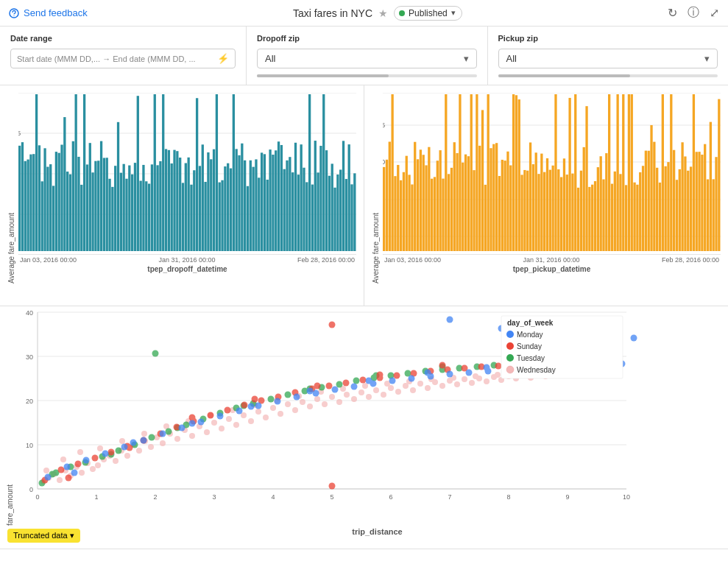 The width and height of the screenshot is (728, 578). What do you see at coordinates (714, 13) in the screenshot?
I see `expand-icon: ⤢` at bounding box center [714, 13].